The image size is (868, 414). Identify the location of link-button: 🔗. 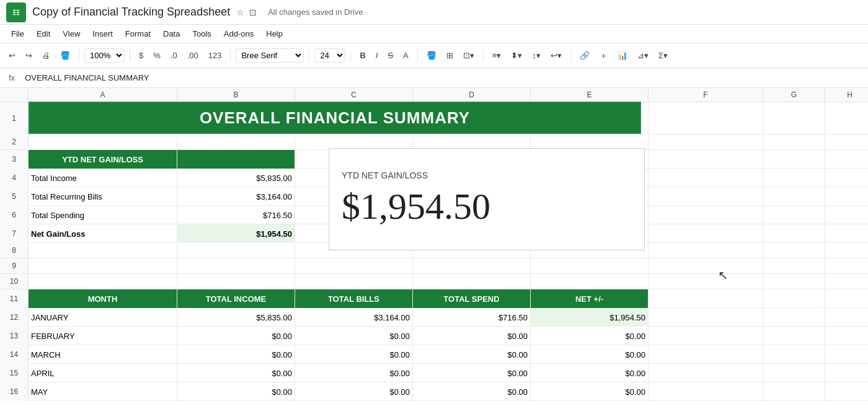
(585, 56).